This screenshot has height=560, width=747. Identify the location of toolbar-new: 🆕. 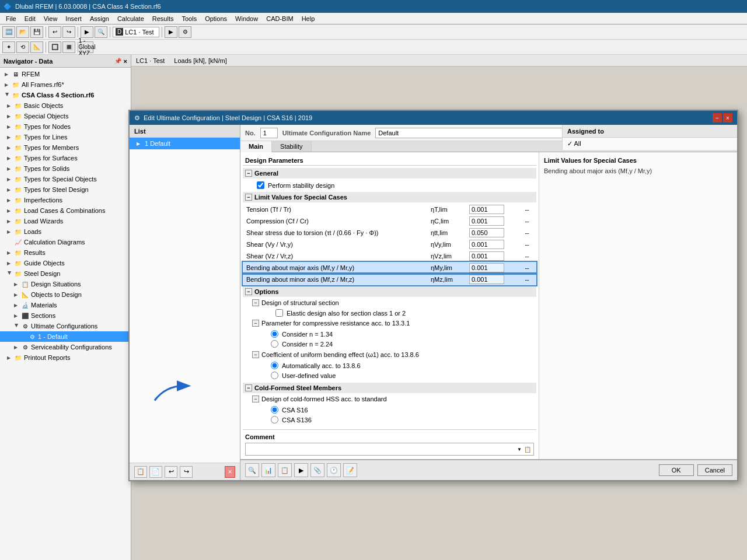
(9, 32).